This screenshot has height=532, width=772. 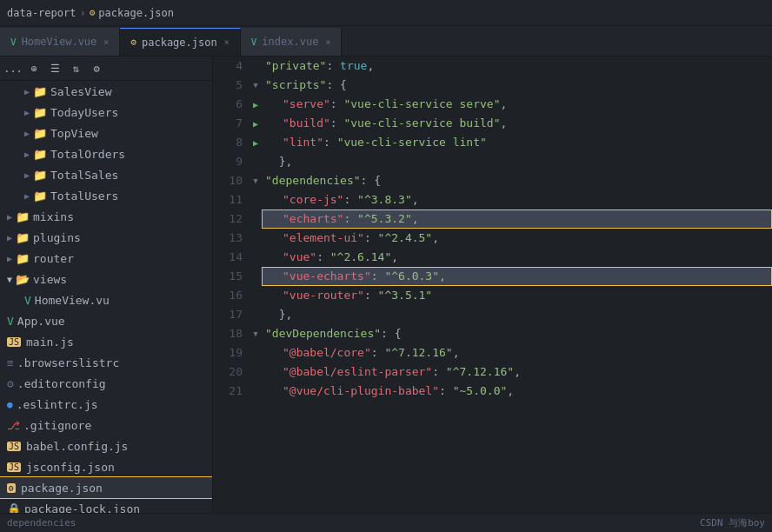 I want to click on sidebar-item-gitignore: ⎇ .gitignore, so click(x=106, y=425).